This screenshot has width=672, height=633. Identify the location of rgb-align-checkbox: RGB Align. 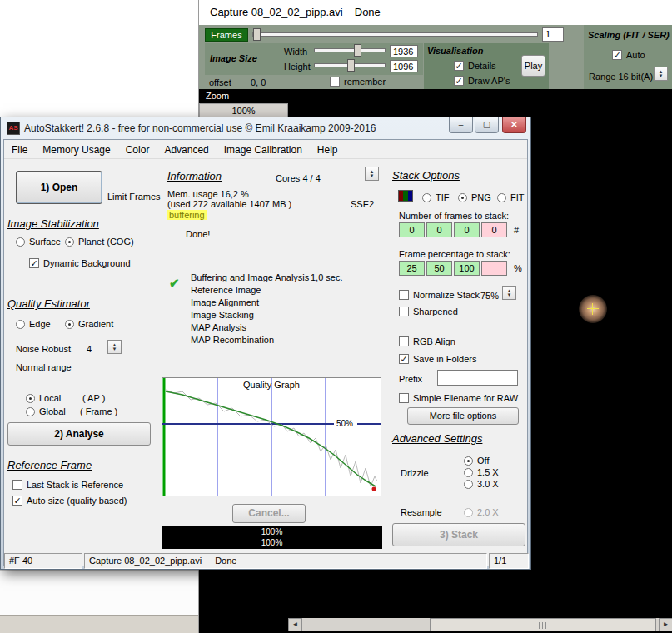
(427, 341).